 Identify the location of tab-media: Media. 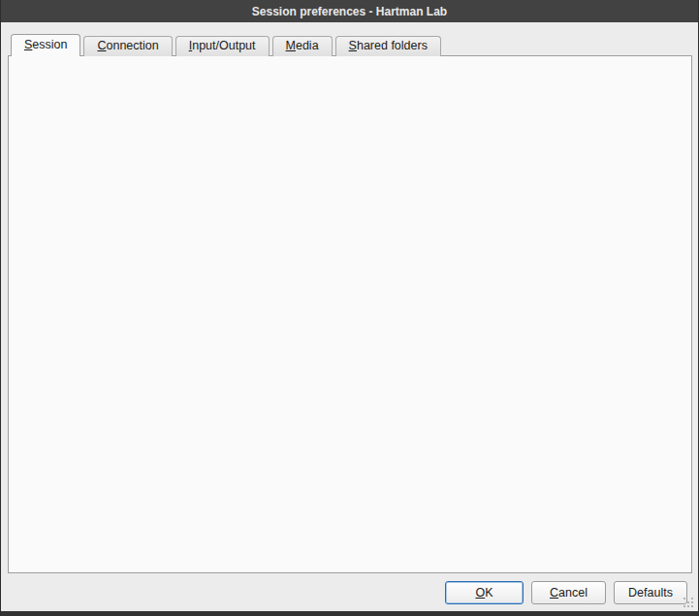
(302, 47).